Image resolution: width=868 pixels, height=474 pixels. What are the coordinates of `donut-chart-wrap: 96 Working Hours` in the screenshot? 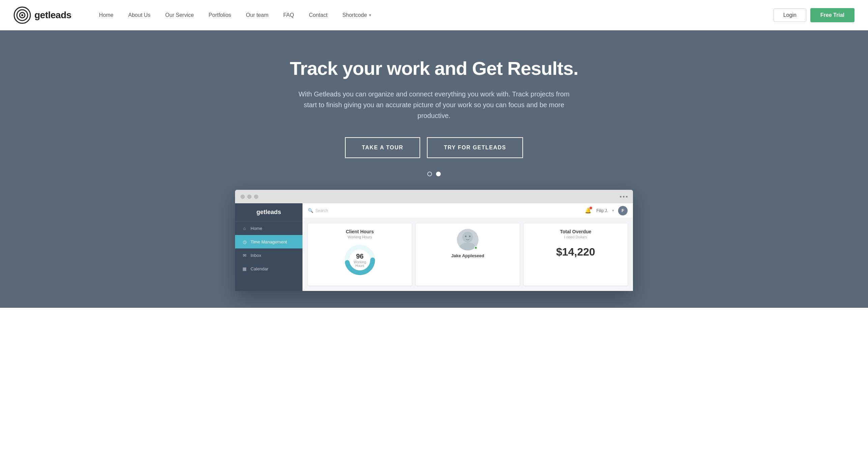 It's located at (360, 260).